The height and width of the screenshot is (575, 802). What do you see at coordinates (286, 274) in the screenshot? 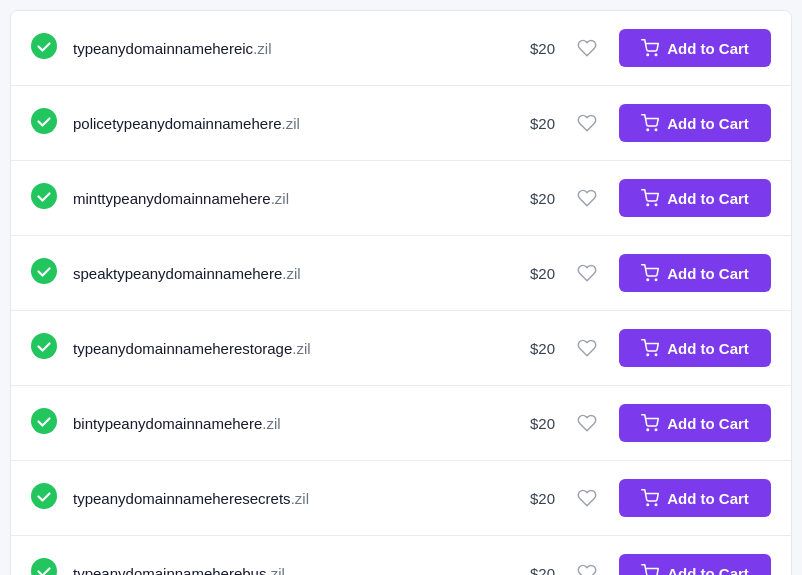
I see `domain-name: speaktypeanydomainnamehere.zil` at bounding box center [286, 274].